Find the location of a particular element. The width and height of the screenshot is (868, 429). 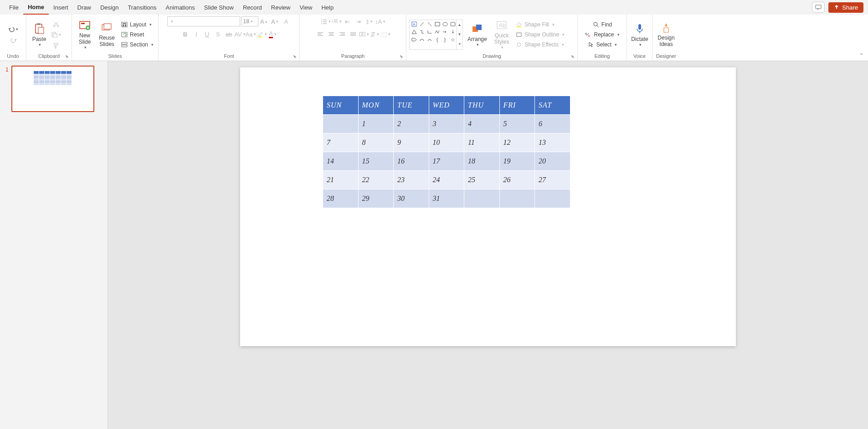

calendar-cell: 26 is located at coordinates (517, 180).